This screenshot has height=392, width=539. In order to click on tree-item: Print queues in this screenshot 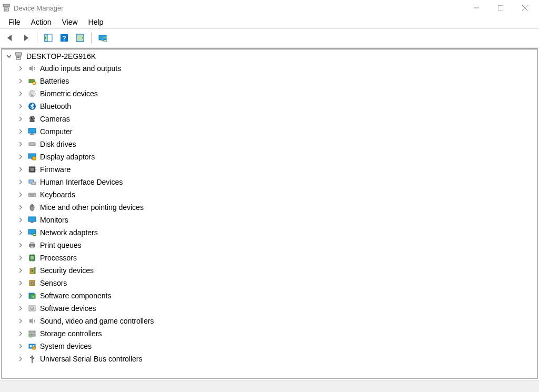, I will do `click(270, 245)`.